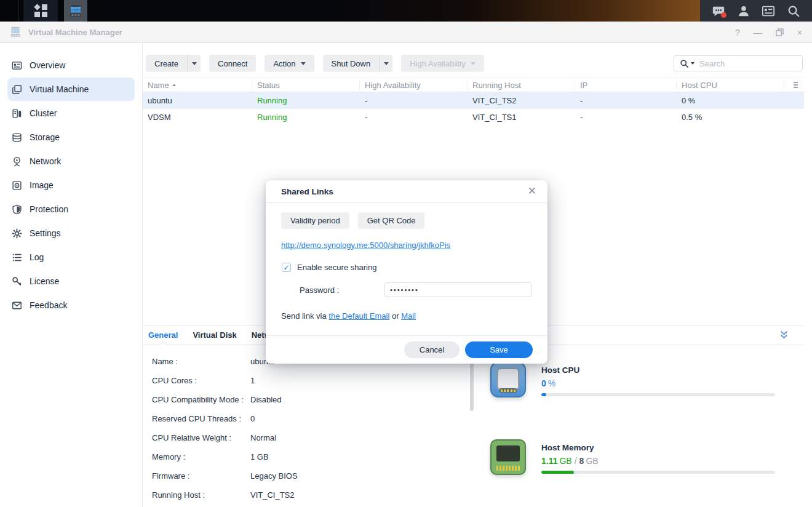 The height and width of the screenshot is (507, 812). Describe the element at coordinates (413, 85) in the screenshot. I see `column-header-high-availability: High Availability` at that location.